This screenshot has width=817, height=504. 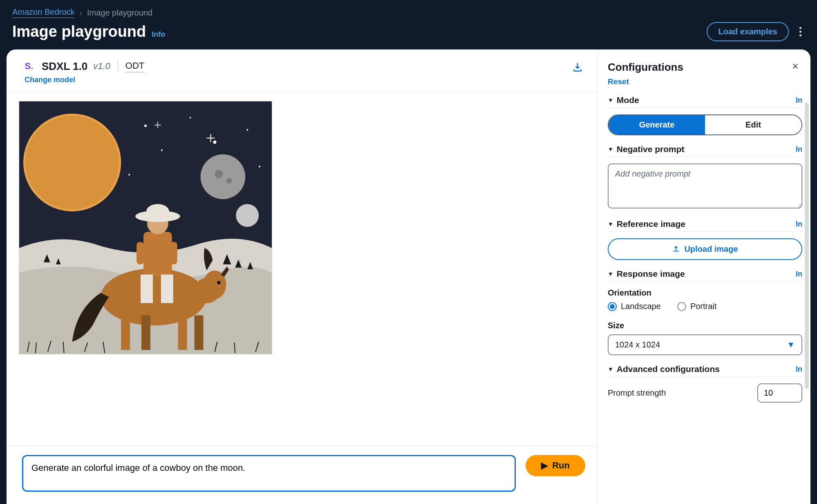 What do you see at coordinates (795, 67) in the screenshot?
I see `close-icon` at bounding box center [795, 67].